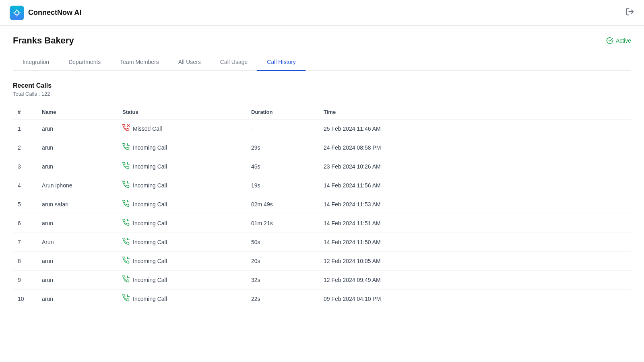  What do you see at coordinates (25, 242) in the screenshot?
I see `cell-num: 7` at bounding box center [25, 242].